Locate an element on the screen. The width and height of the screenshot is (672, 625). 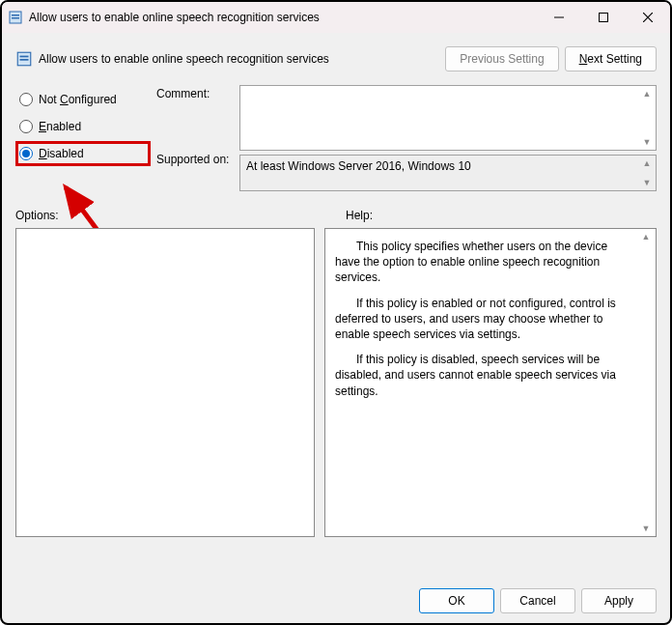
help-paragraph: If this policy is disabled, speech servi… is located at coordinates (484, 375).